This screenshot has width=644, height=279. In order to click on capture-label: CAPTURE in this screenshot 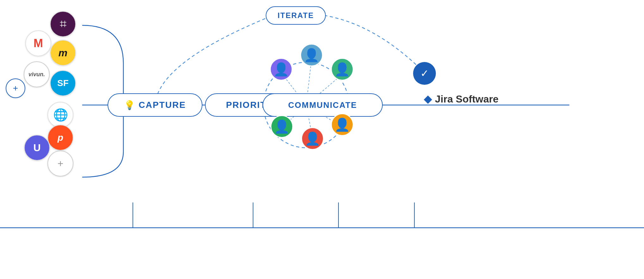, I will do `click(162, 105)`.